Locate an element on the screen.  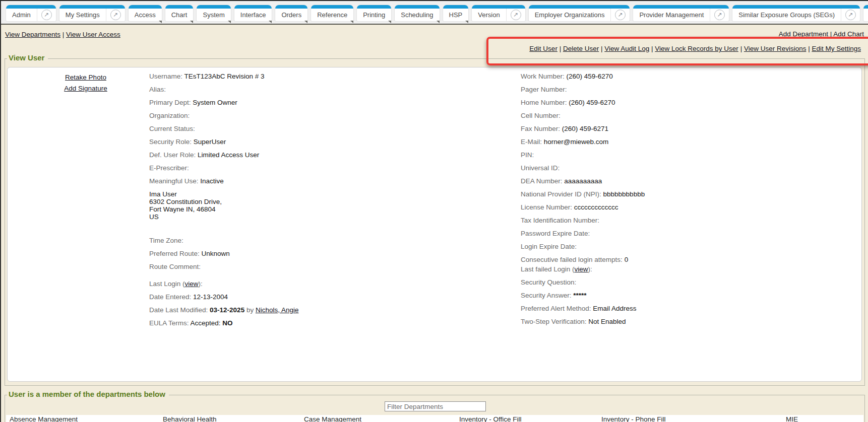
tab-provider-management: Provider Management↗ is located at coordinates (681, 13).